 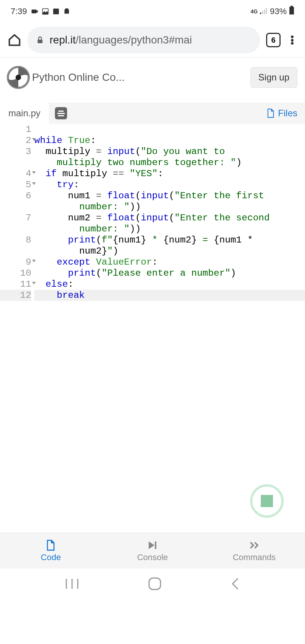 I want to click on sign-up-button: Sign up, so click(x=274, y=77).